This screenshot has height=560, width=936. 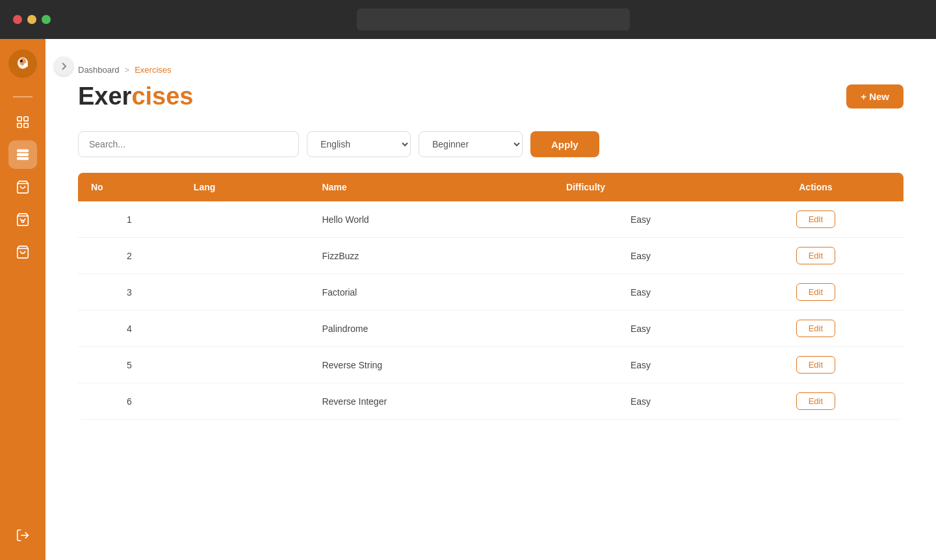 I want to click on list-icon, so click(x=23, y=155).